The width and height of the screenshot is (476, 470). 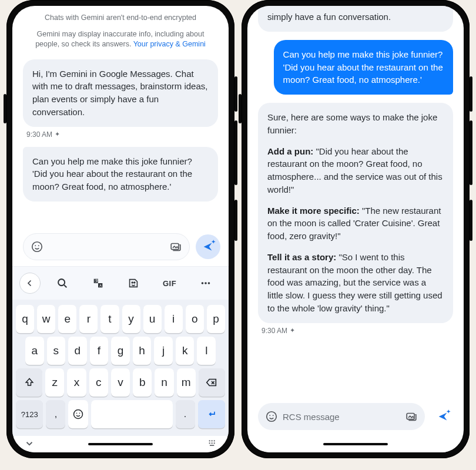 I want to click on message-timestamp: 9:30 AM ✦, so click(x=356, y=331).